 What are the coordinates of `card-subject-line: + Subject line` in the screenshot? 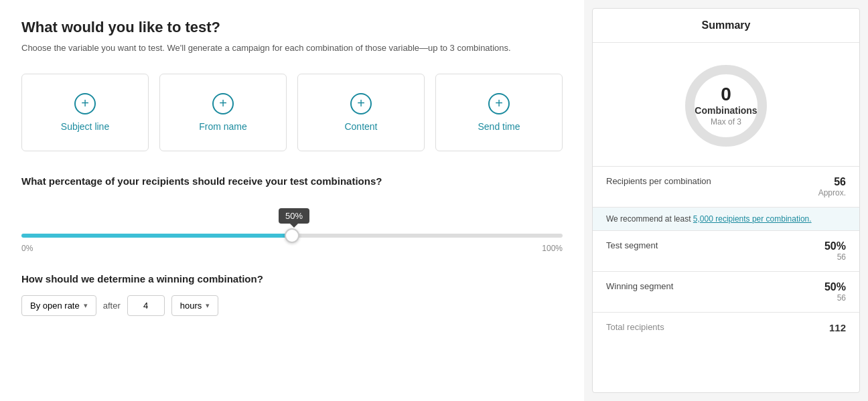 It's located at (85, 112).